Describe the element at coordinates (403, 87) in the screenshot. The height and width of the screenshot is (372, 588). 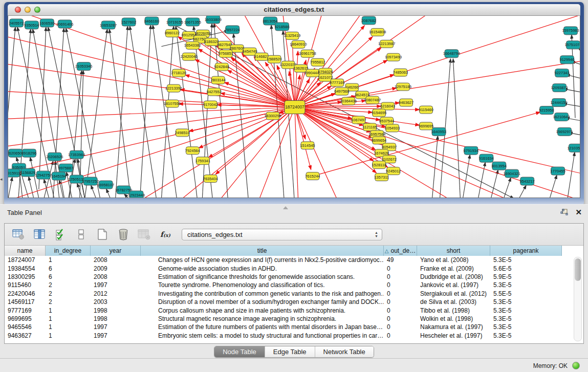
I see `graph-node: 12975185` at that location.